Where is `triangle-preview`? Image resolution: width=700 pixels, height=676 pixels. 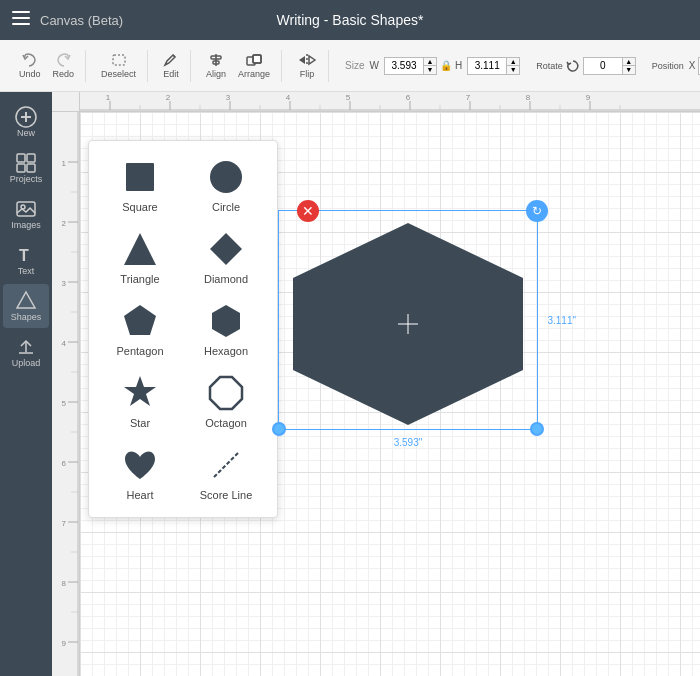
triangle-preview is located at coordinates (140, 249).